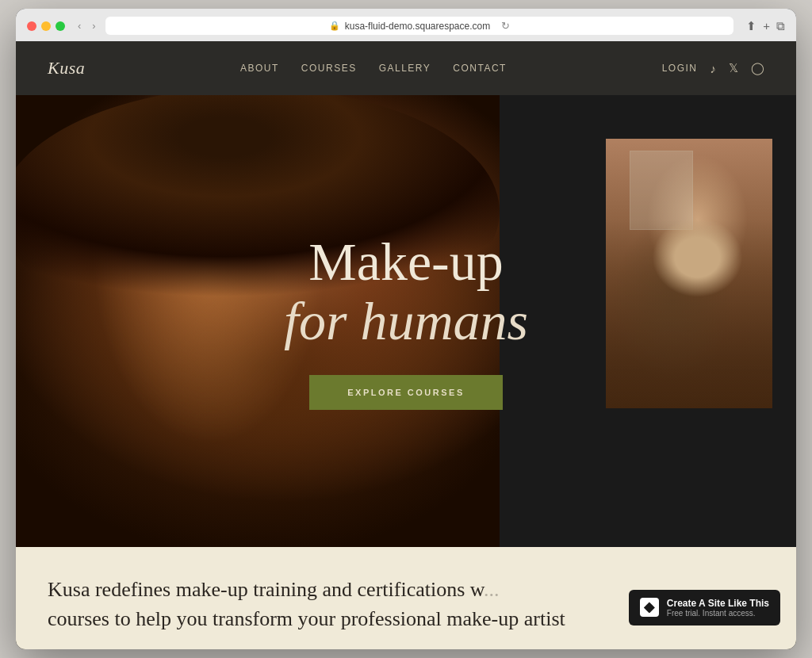  I want to click on reload-icon: ↻, so click(506, 25).